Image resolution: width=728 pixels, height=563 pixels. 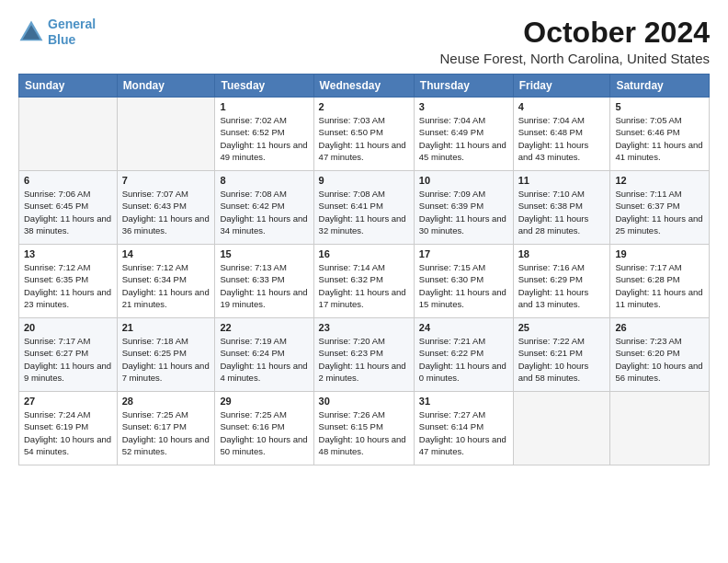 I want to click on calendar-cell: 26Sunrise: 7:23 AM Sunset: 6:20 PM Dayli…, so click(x=660, y=355).